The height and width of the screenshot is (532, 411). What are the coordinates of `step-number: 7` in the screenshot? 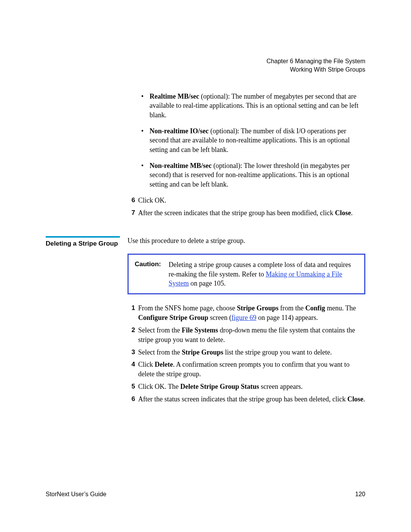 It's located at (131, 212).